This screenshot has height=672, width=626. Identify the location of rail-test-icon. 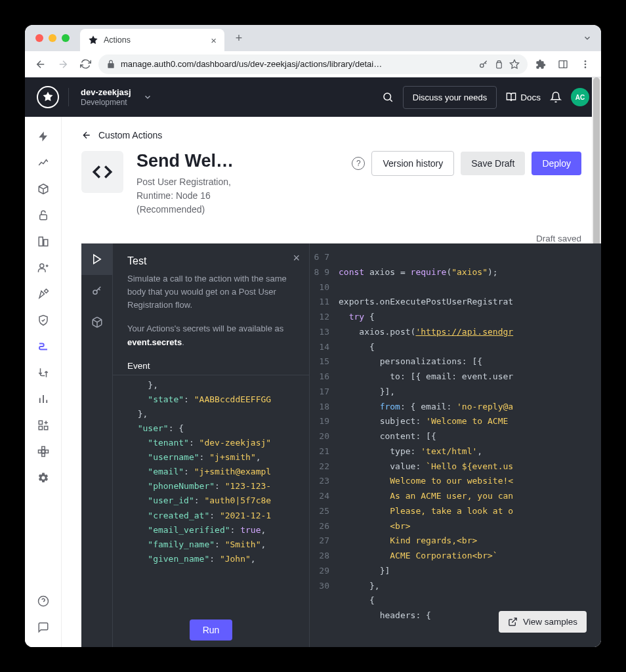
(97, 259).